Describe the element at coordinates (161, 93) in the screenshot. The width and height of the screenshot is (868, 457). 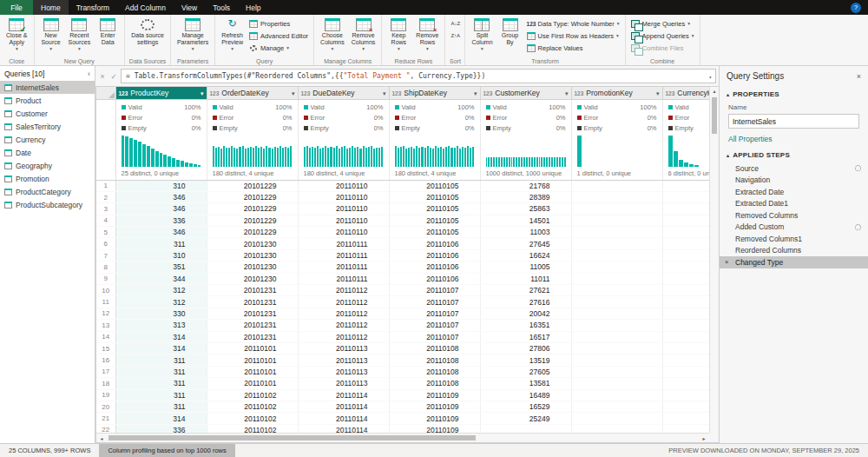
I see `column-header-productkey: 123▾ProductKey` at that location.